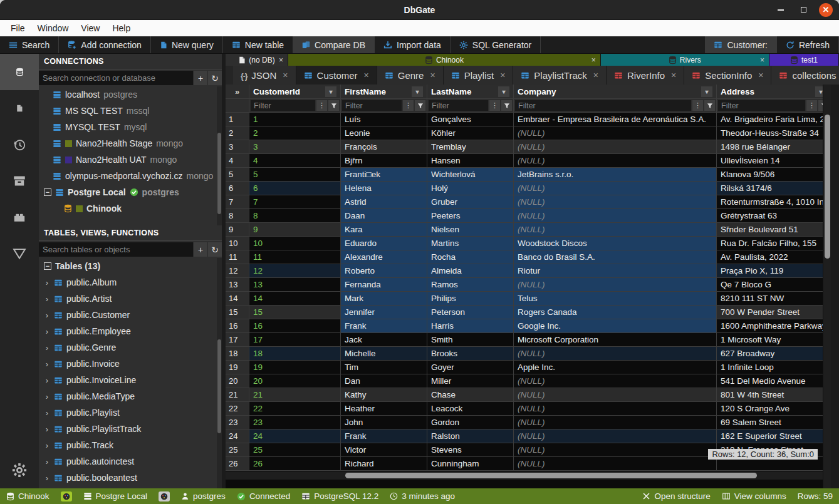  I want to click on row-number: 9, so click(237, 230).